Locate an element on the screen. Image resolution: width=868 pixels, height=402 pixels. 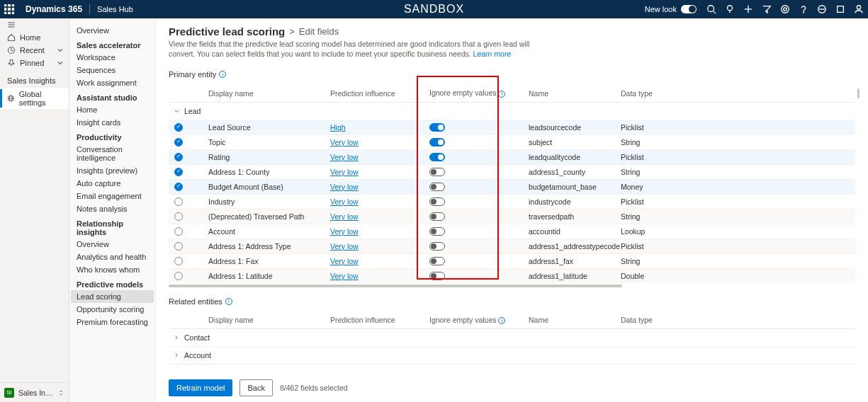
subnav-home: Home is located at coordinates (112, 110).